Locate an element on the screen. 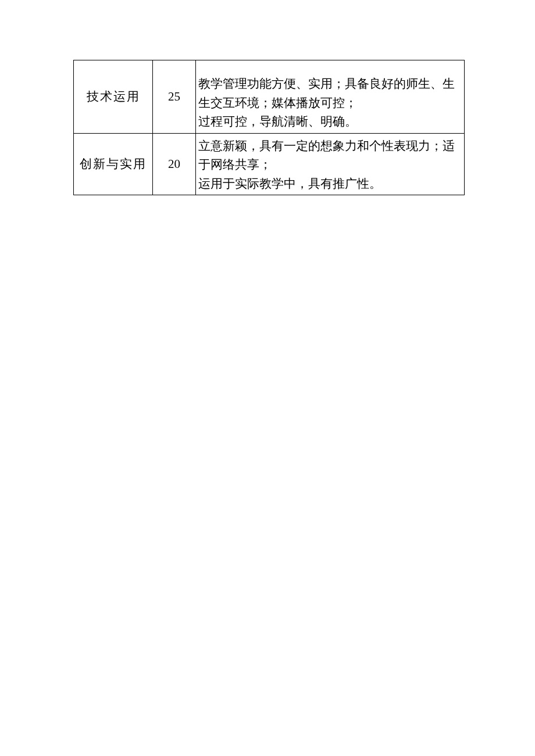 This screenshot has width=535, height=756. description-line: 教学管理功能方便、实用；具备良好的师生、生生交互环境；媒体播放可控； is located at coordinates (330, 93).